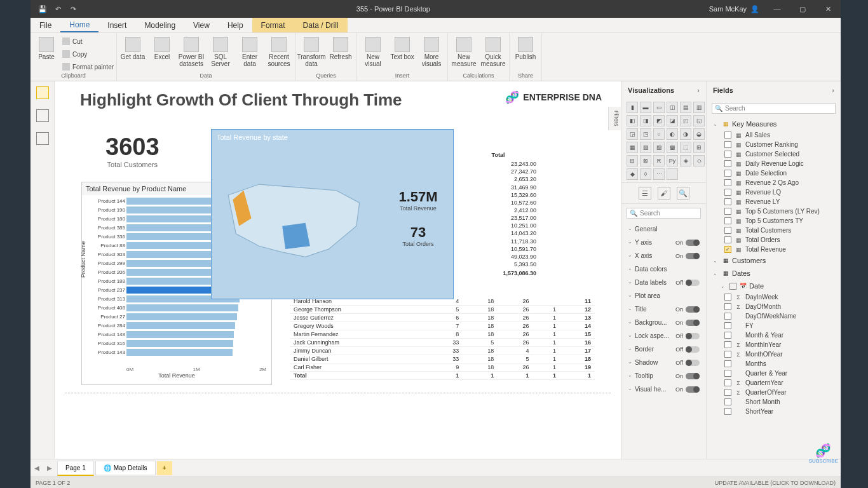  Describe the element at coordinates (663, 296) in the screenshot. I see `format-section: ⌄Plot area` at that location.